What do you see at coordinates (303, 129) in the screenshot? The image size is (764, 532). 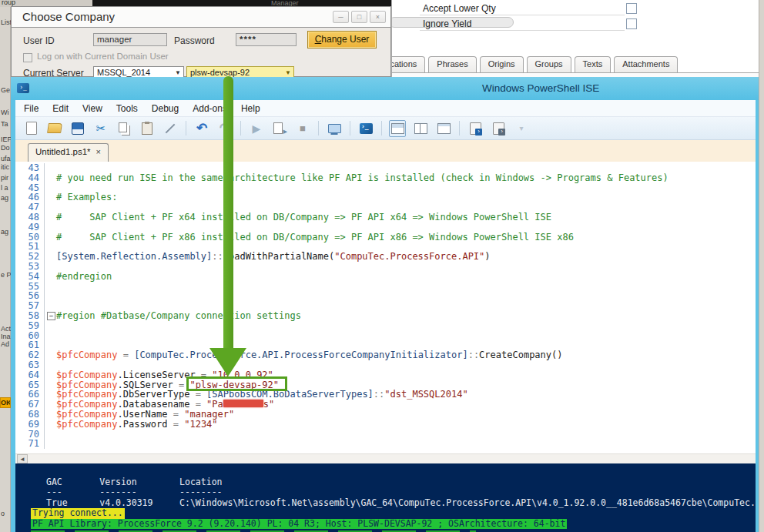 I see `stop-icon: ■` at bounding box center [303, 129].